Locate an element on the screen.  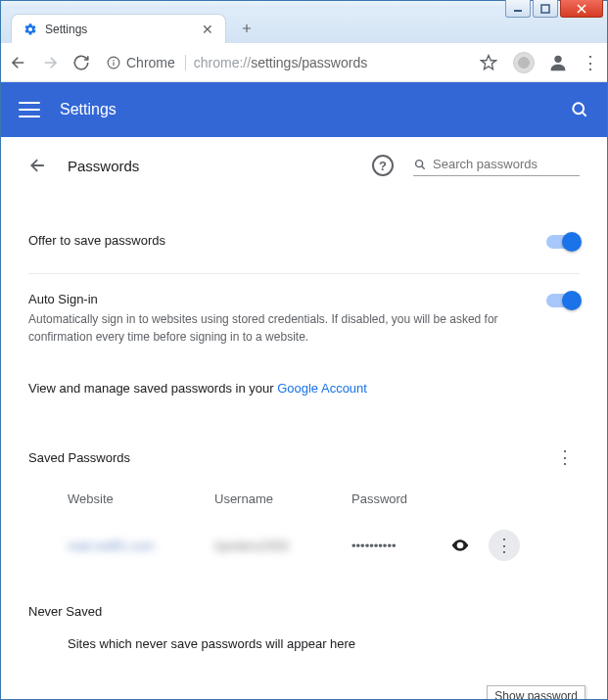
autosign-toggle is located at coordinates (563, 301).